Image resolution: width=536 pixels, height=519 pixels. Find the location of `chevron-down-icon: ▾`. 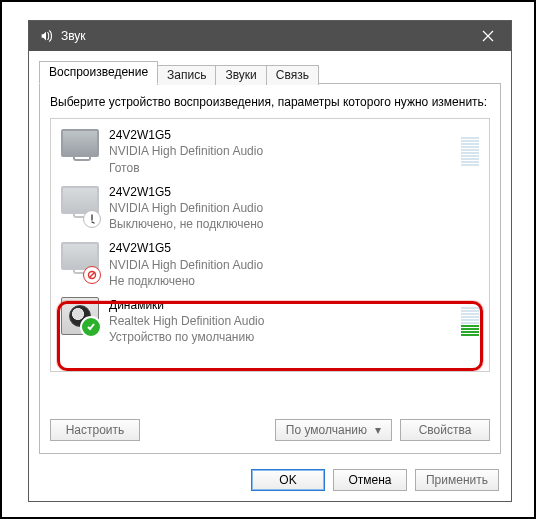

chevron-down-icon: ▾ is located at coordinates (378, 430).